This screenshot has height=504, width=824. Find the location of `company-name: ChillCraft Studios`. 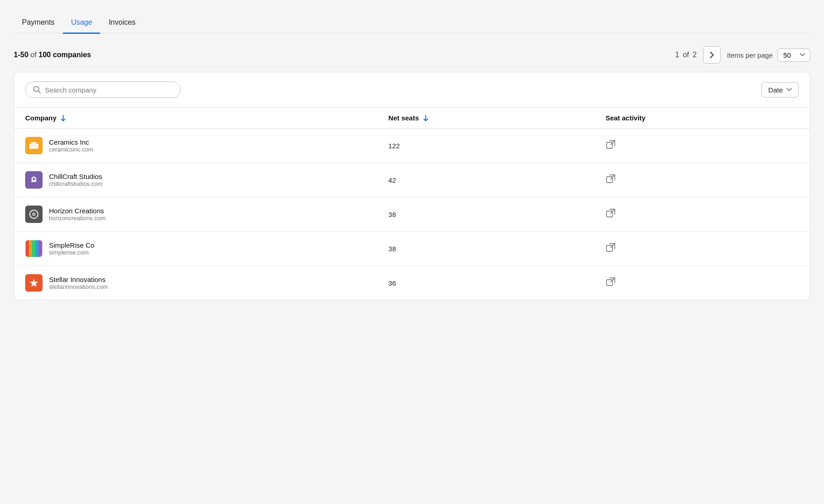

company-name: ChillCraft Studios is located at coordinates (76, 177).